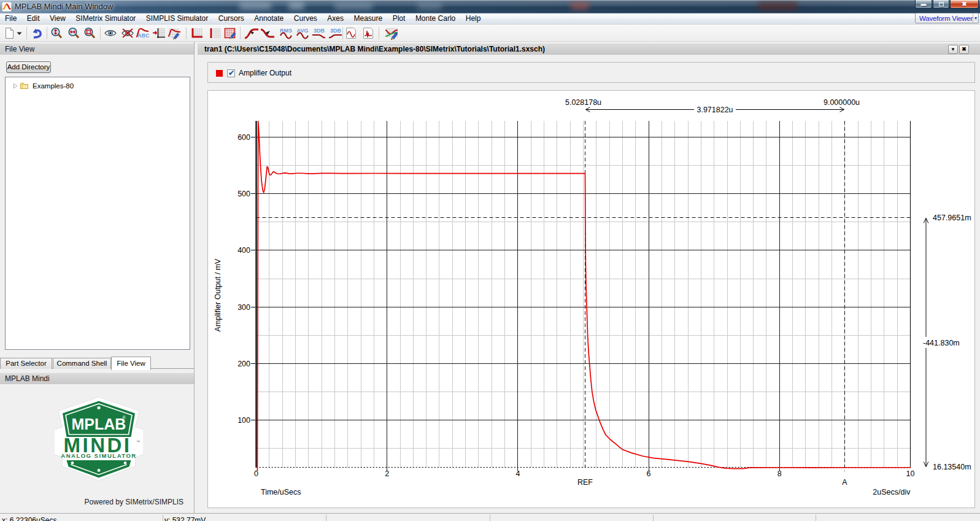 Image resolution: width=980 pixels, height=521 pixels. What do you see at coordinates (99, 424) in the screenshot?
I see `svg-text: MPLAB` at bounding box center [99, 424].